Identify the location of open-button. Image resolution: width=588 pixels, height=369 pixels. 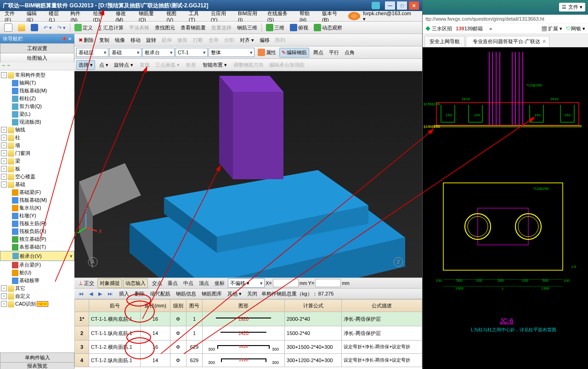
(22, 28).